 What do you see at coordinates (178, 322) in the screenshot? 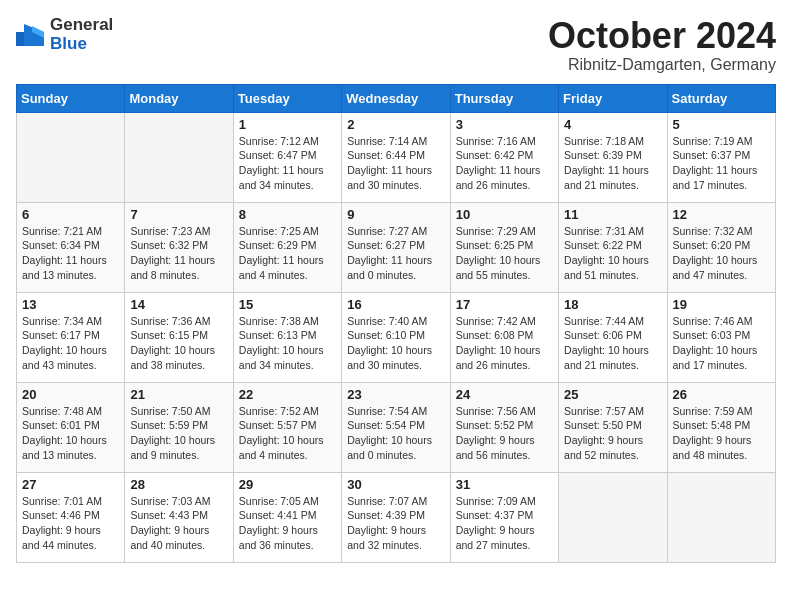
I see `sunrise-text: Sunrise: 7:36 AM` at bounding box center [178, 322].